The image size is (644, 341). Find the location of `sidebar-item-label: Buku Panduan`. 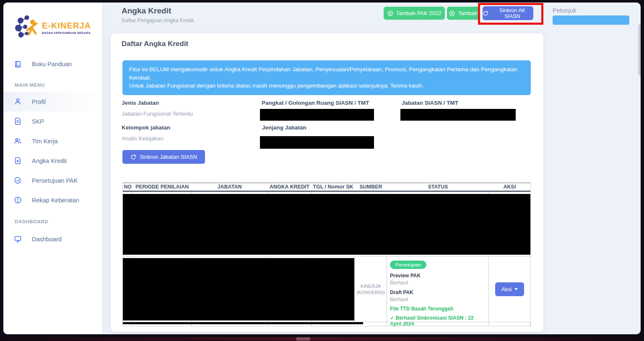

sidebar-item-label: Buku Panduan is located at coordinates (52, 64).